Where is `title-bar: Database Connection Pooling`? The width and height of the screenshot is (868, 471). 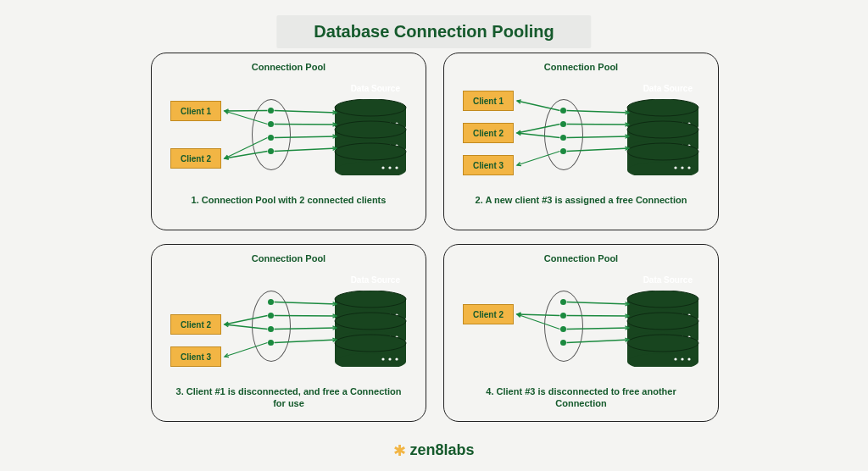 title-bar: Database Connection Pooling is located at coordinates (434, 32).